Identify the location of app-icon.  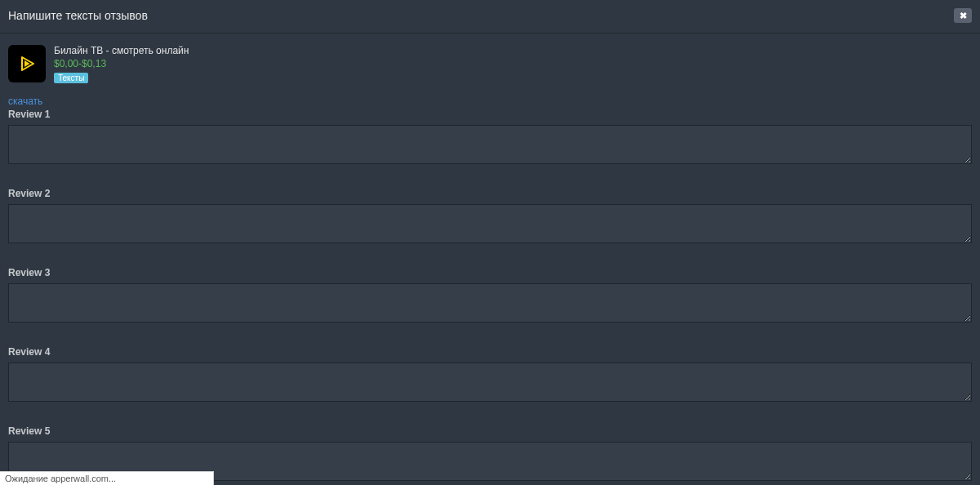
(27, 64).